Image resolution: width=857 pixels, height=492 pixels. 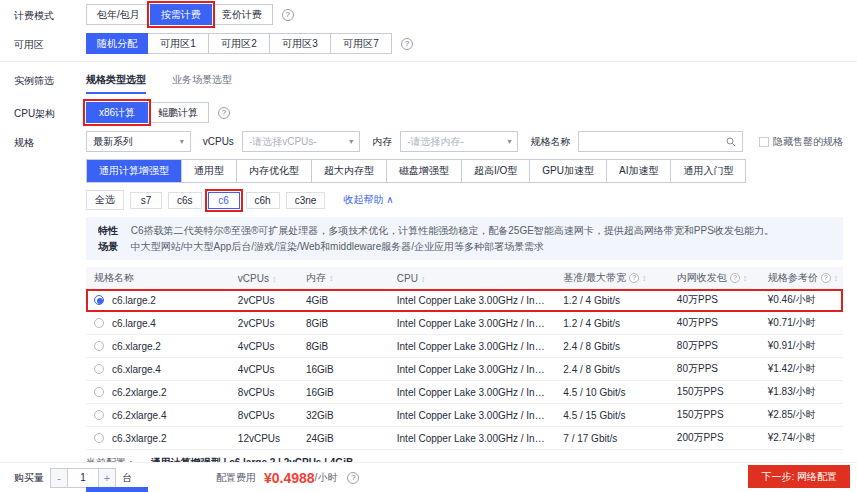 What do you see at coordinates (105, 200) in the screenshot?
I see `series-tab-all: 全选` at bounding box center [105, 200].